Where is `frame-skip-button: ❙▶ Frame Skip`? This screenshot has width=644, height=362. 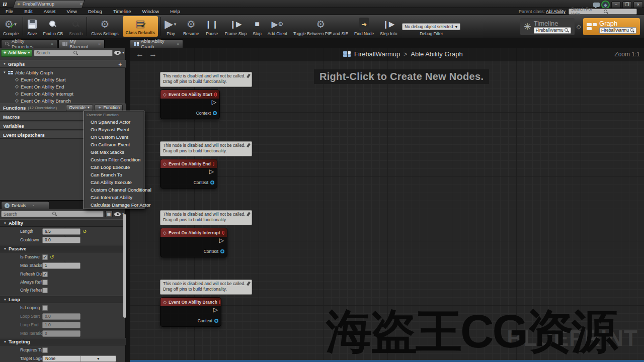 frame-skip-button: ❙▶ Frame Skip is located at coordinates (235, 26).